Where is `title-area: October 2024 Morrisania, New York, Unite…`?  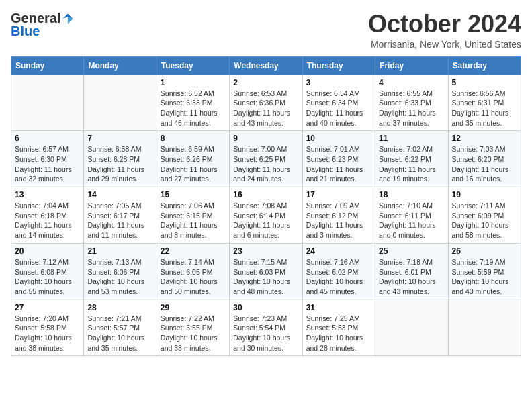
title-area: October 2024 Morrisania, New York, Unite… is located at coordinates (445, 30).